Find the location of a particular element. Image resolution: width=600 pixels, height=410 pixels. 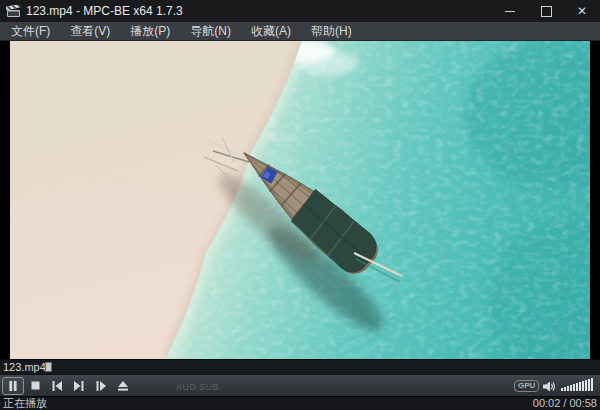

menu-view: 查看(V) is located at coordinates (90, 31).